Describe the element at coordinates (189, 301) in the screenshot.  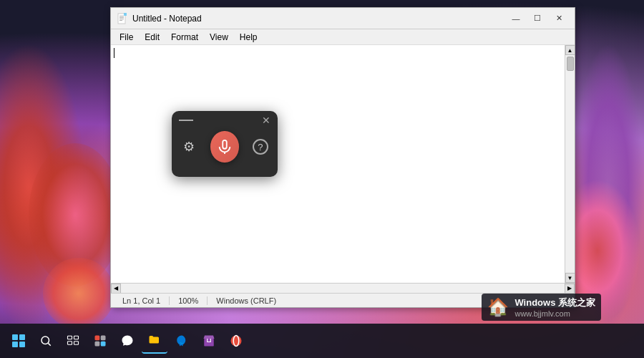
I see `zoom-level: 100%` at that location.